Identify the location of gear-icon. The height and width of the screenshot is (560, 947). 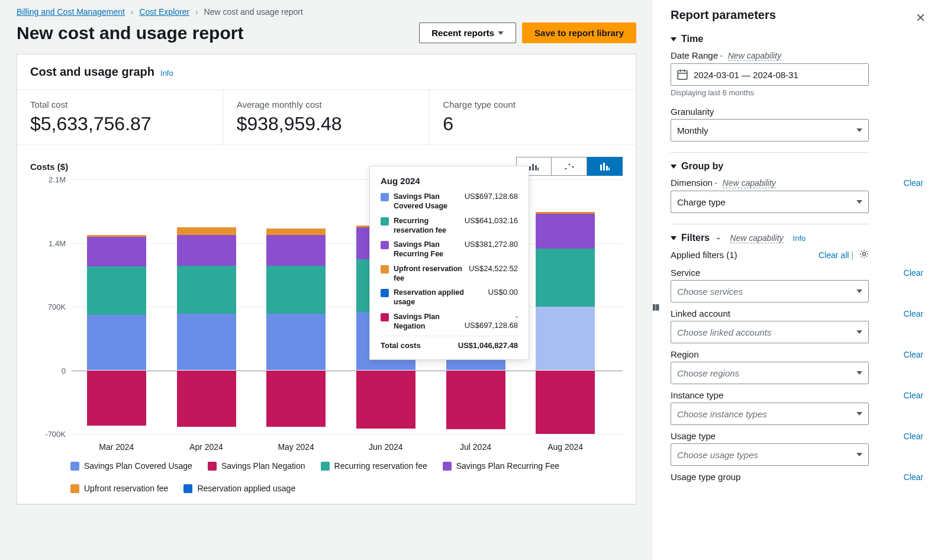
(864, 255).